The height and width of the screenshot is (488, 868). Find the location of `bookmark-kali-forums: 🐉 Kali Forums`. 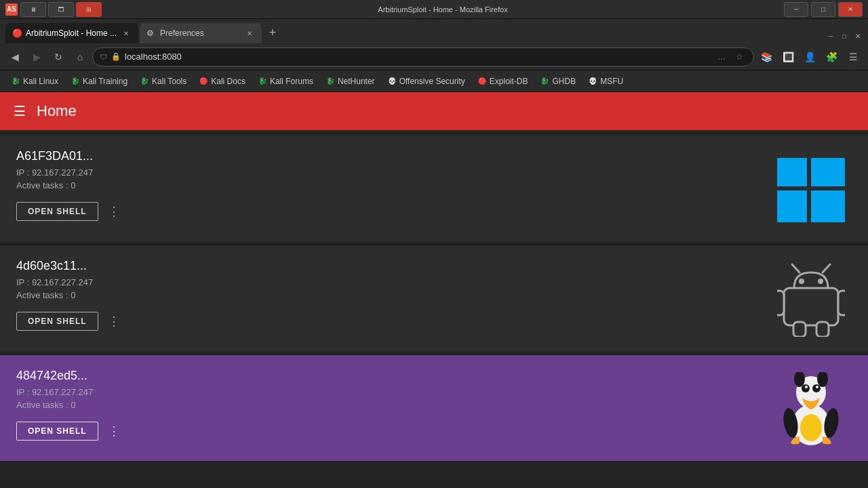

bookmark-kali-forums: 🐉 Kali Forums is located at coordinates (285, 81).